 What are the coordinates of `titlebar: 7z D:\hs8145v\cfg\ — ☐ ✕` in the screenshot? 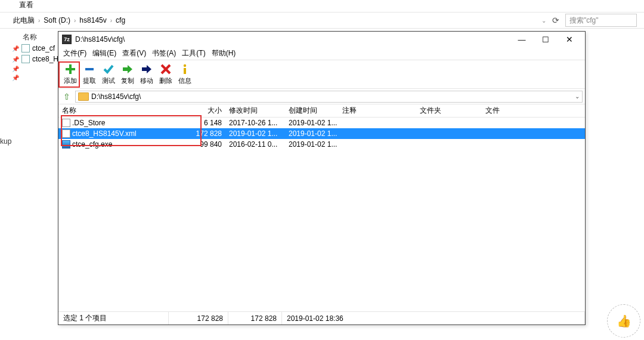 It's located at (322, 39).